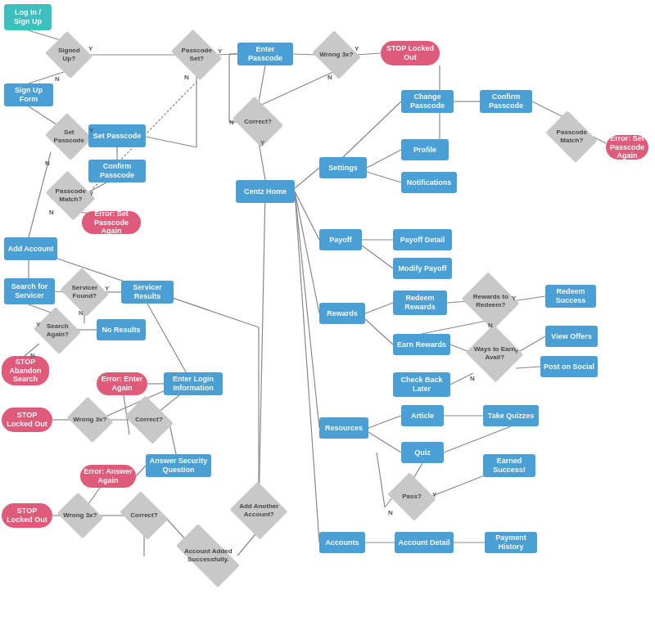 The width and height of the screenshot is (655, 644). Describe the element at coordinates (70, 196) in the screenshot. I see `node-passcode_match_d: Passcode Match?` at that location.